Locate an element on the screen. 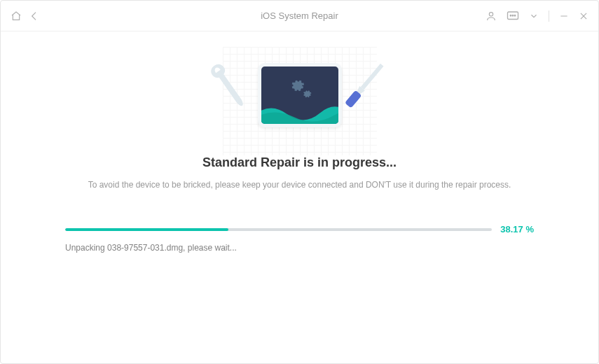 The image size is (599, 364). progress-subtext: To avoid the device to be bricked, pleas… is located at coordinates (300, 185).